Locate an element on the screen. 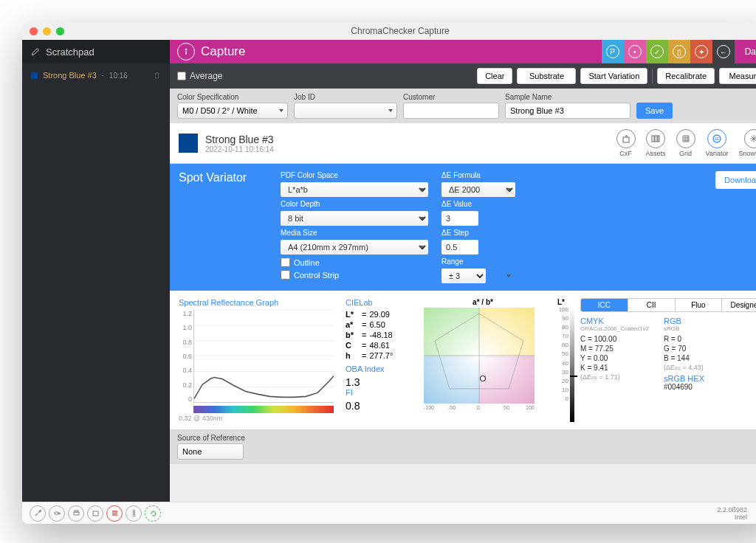 The width and height of the screenshot is (756, 543). measure-button: Measure is located at coordinates (738, 76).